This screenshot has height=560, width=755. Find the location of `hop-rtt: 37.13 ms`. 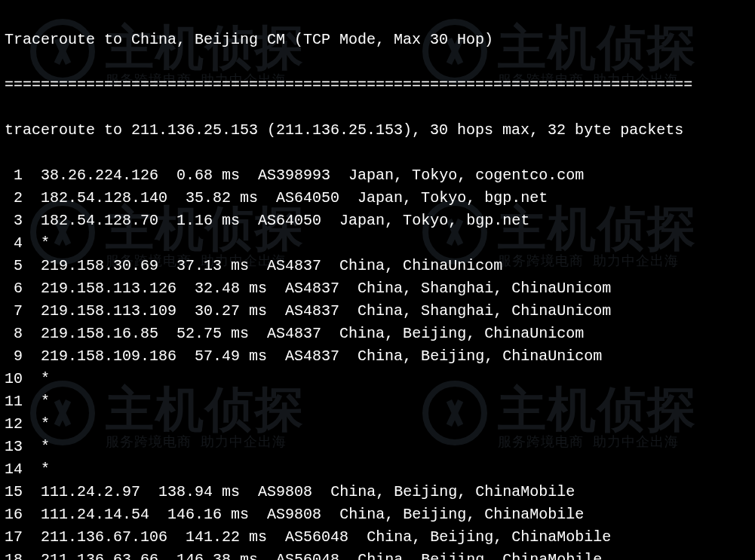

hop-rtt: 37.13 ms is located at coordinates (213, 265).